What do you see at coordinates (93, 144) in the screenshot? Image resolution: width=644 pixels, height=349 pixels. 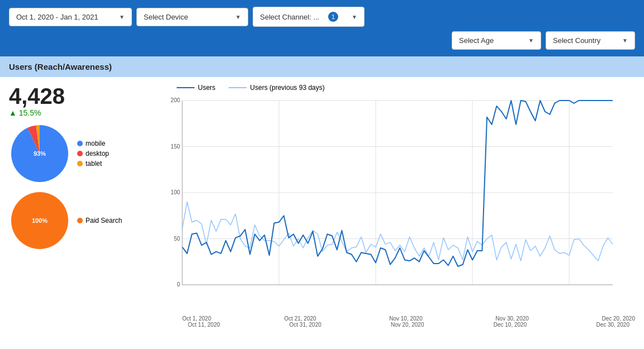 I see `legend-mobile: mobile` at bounding box center [93, 144].